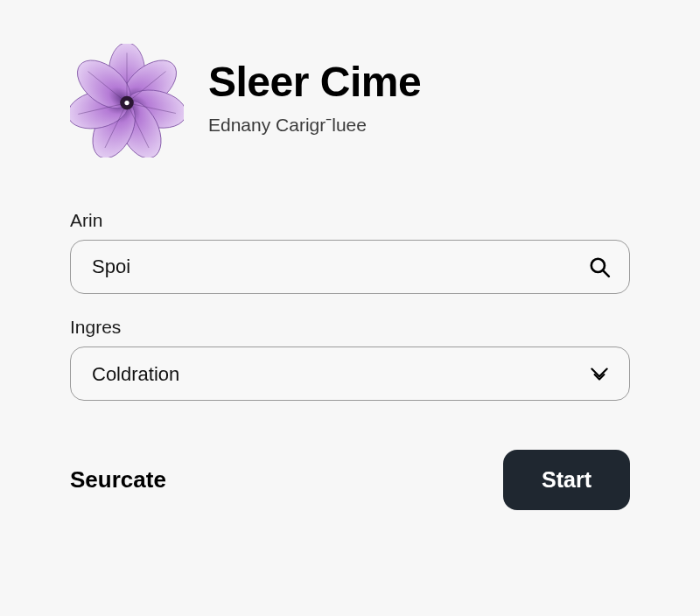 This screenshot has height=616, width=700. Describe the element at coordinates (350, 374) in the screenshot. I see `ingres-select: Coldration` at that location.